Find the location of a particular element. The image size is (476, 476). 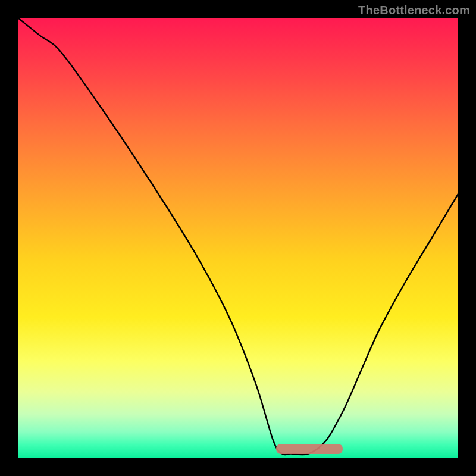

watermark-text: TheBottleneck.com is located at coordinates (414, 11).